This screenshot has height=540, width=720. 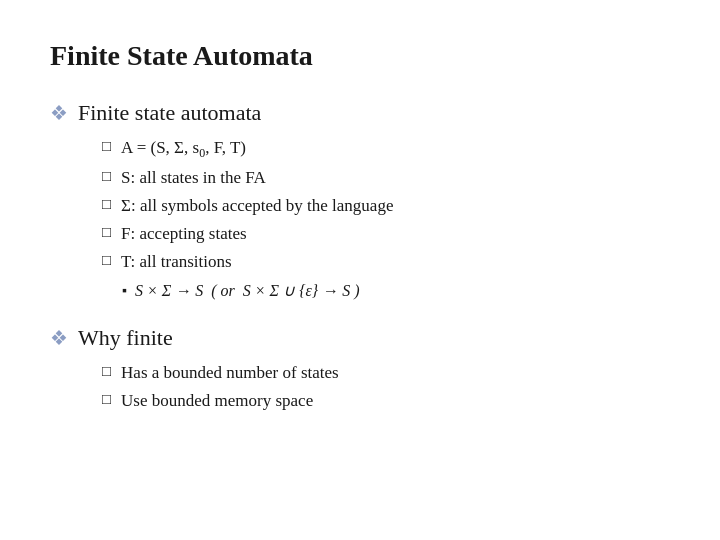 What do you see at coordinates (386, 234) in the screenshot?
I see `list-item: □ F: accepting states` at bounding box center [386, 234].